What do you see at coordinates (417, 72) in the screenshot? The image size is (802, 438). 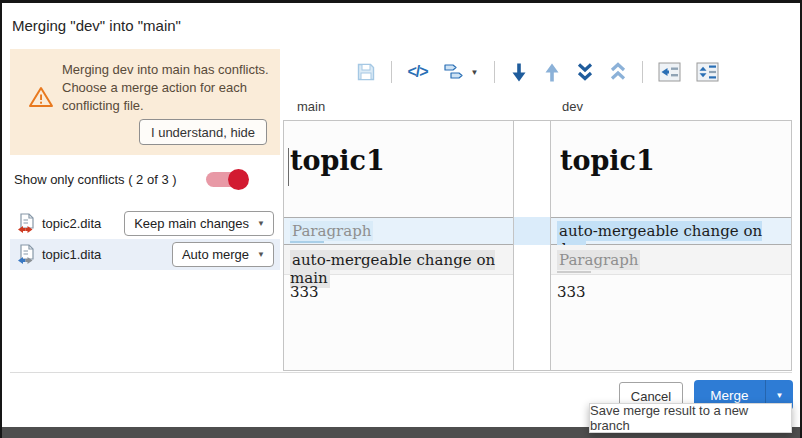 I see `xml-source-button: </>` at bounding box center [417, 72].